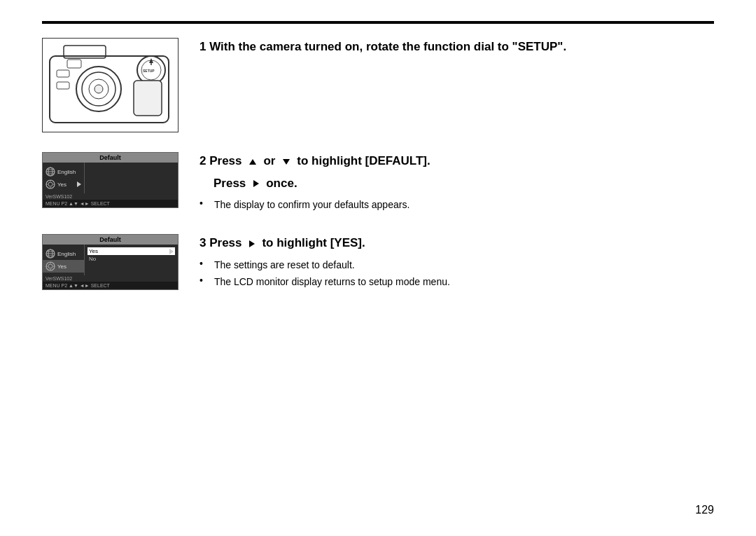  Describe the element at coordinates (111, 85) in the screenshot. I see `camera-image: SETUP` at that location.